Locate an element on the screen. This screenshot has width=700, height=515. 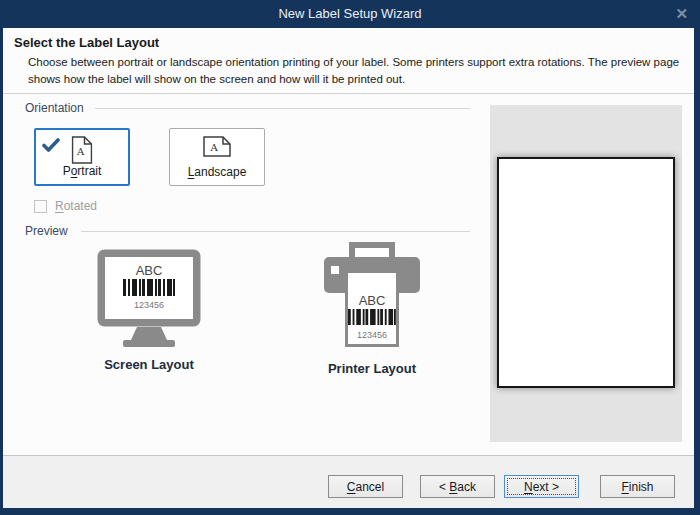
button-bar: Cancel < Back Next > Finish is located at coordinates (348, 482).